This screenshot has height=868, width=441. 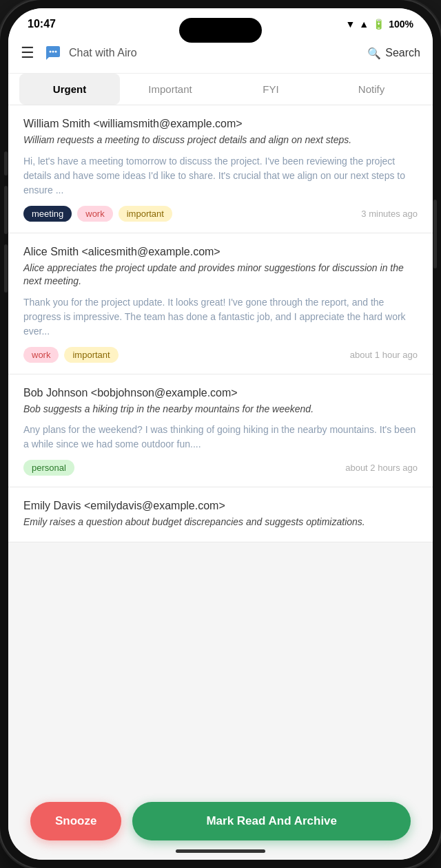 What do you see at coordinates (220, 431) in the screenshot?
I see `email-item: Bob Johnson <bobjohnson@example.com> Bob…` at bounding box center [220, 431].